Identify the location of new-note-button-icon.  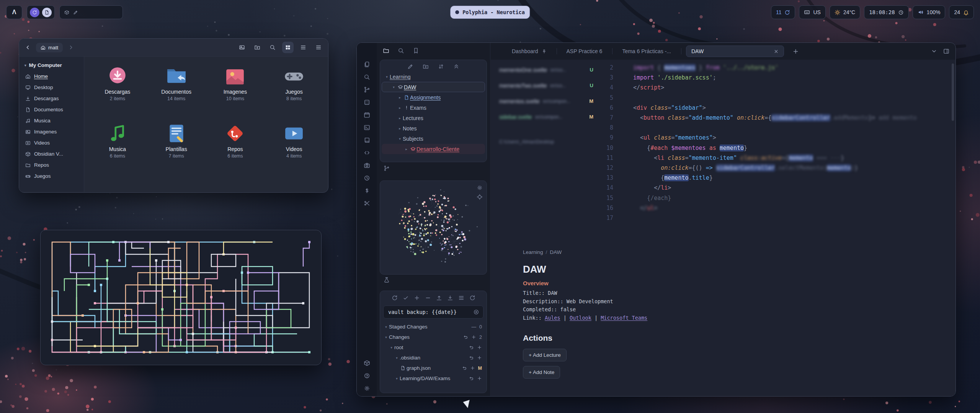
(410, 67).